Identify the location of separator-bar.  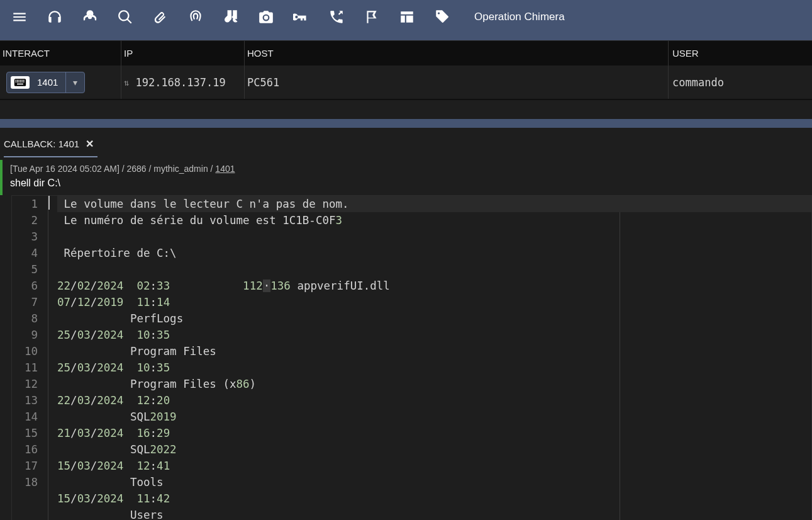
(406, 123).